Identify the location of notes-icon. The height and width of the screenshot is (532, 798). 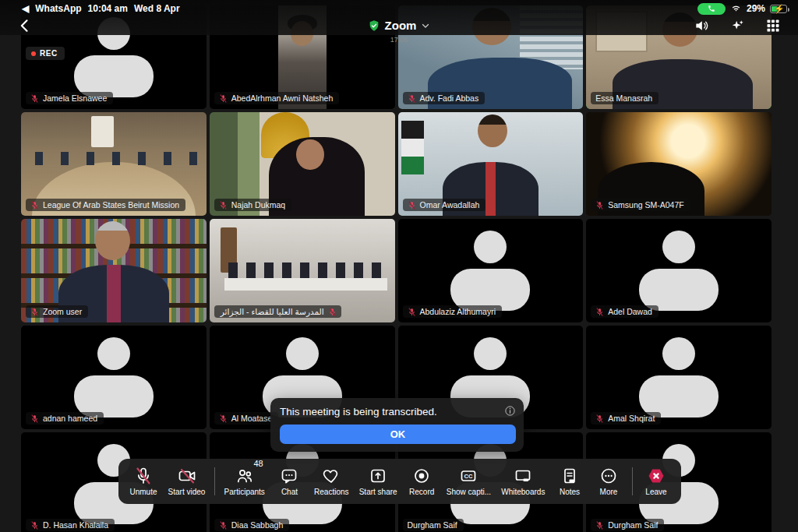
(570, 476).